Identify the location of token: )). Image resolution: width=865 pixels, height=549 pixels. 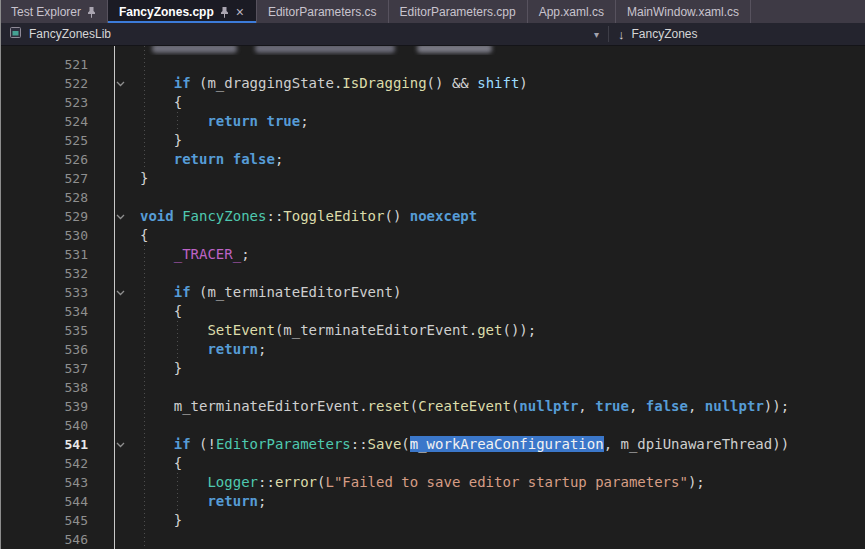
(780, 444).